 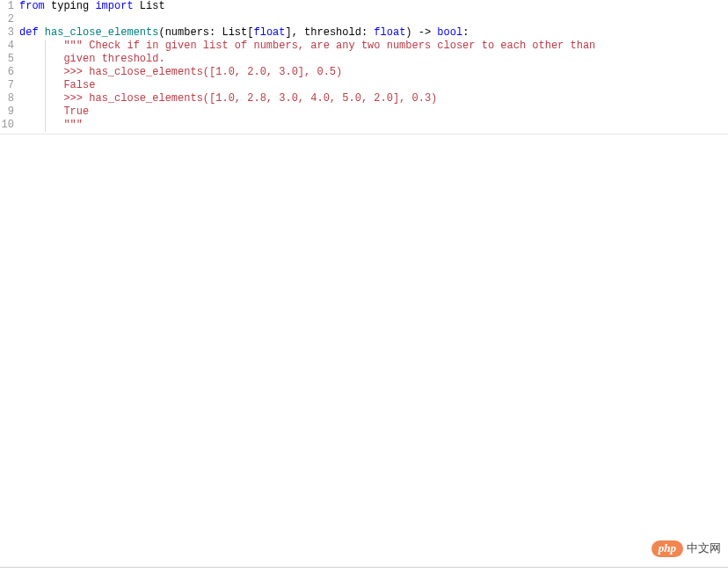 What do you see at coordinates (102, 33) in the screenshot?
I see `code-token: has_close_elements` at bounding box center [102, 33].